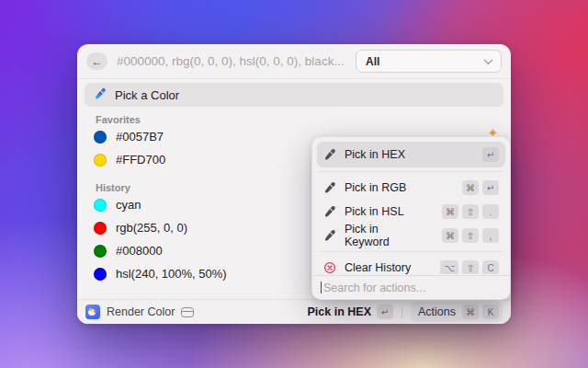 This screenshot has width=588, height=368. Describe the element at coordinates (375, 155) in the screenshot. I see `action-label: Pick in HEX` at that location.